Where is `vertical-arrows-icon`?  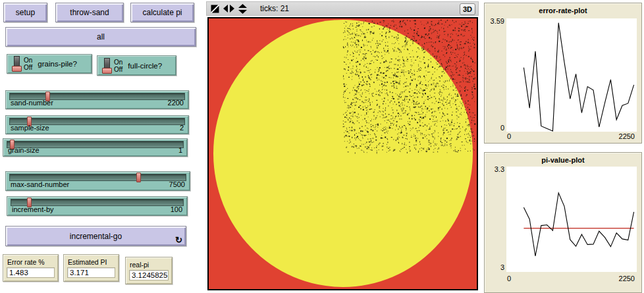 vertical-arrows-icon is located at coordinates (242, 9).